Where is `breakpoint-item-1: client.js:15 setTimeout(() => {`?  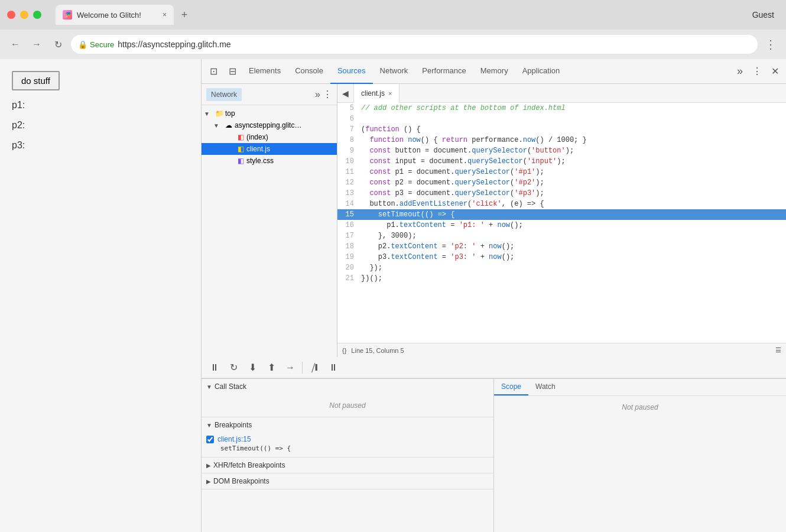 breakpoint-item-1: client.js:15 setTimeout(() => { is located at coordinates (347, 445).